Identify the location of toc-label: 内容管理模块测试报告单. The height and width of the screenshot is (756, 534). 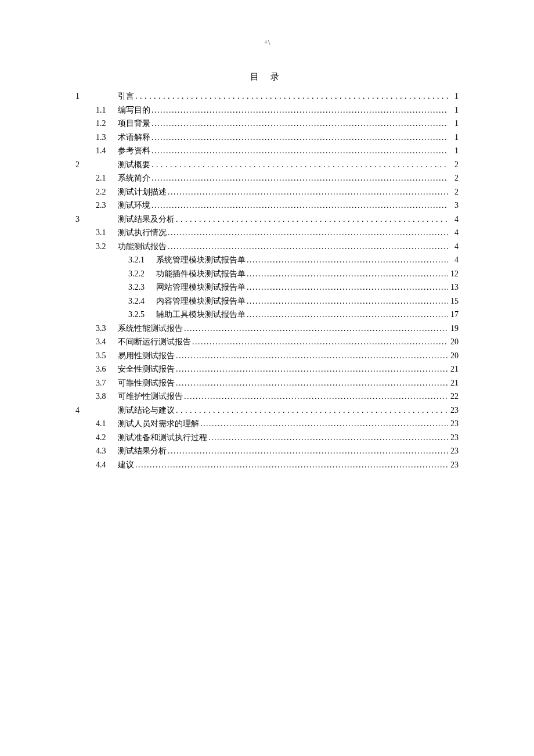
(201, 301).